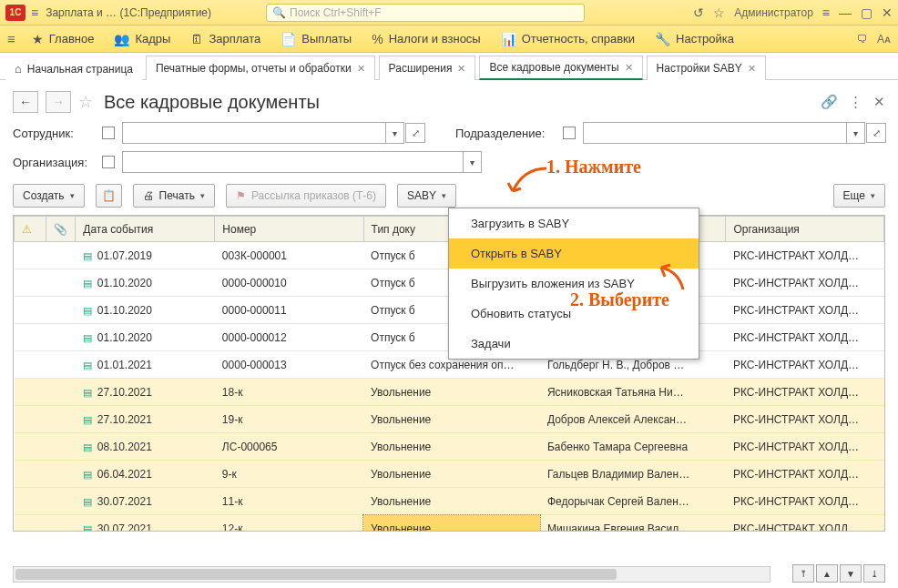 The height and width of the screenshot is (588, 898). What do you see at coordinates (450, 447) in the screenshot?
I see `table-row: ▤08.10.2021ЛС-000065УвольнениеБабенко Та…` at bounding box center [450, 447].